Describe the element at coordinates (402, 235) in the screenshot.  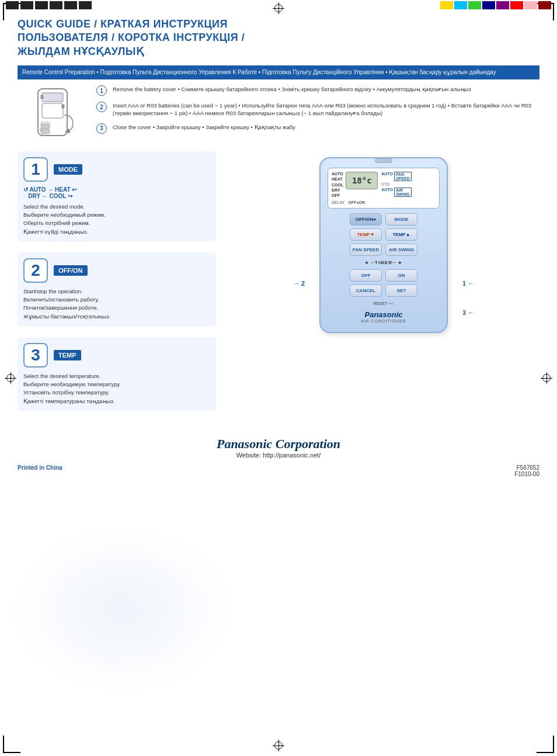
I see `temp-up-button: TEMP▲` at that location.